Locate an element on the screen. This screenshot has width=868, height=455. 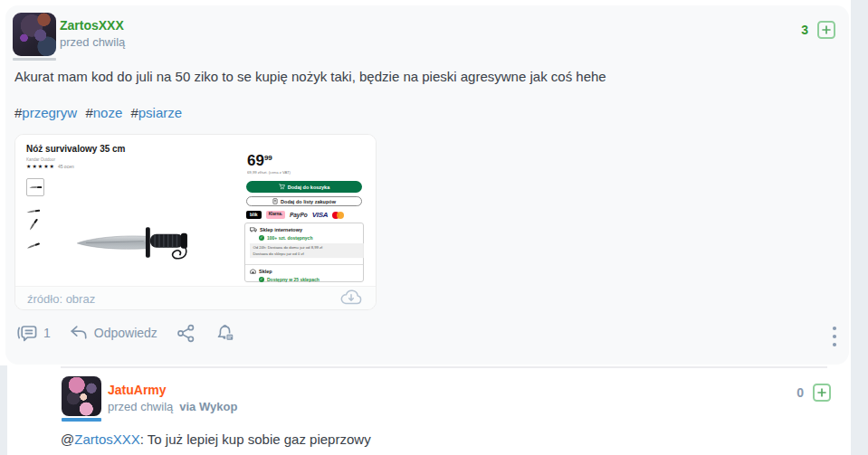
online-store-title: Sklep internetowy is located at coordinates (304, 230).